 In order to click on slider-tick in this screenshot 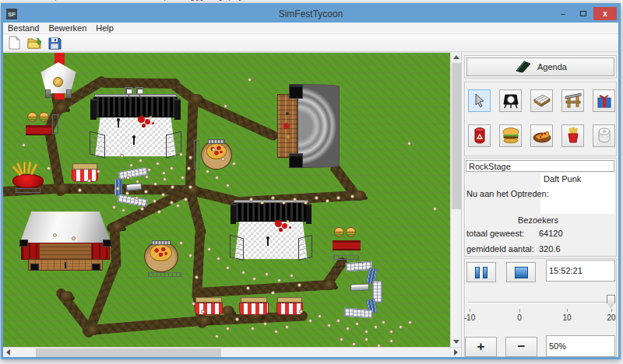, I will do `click(567, 310)`.